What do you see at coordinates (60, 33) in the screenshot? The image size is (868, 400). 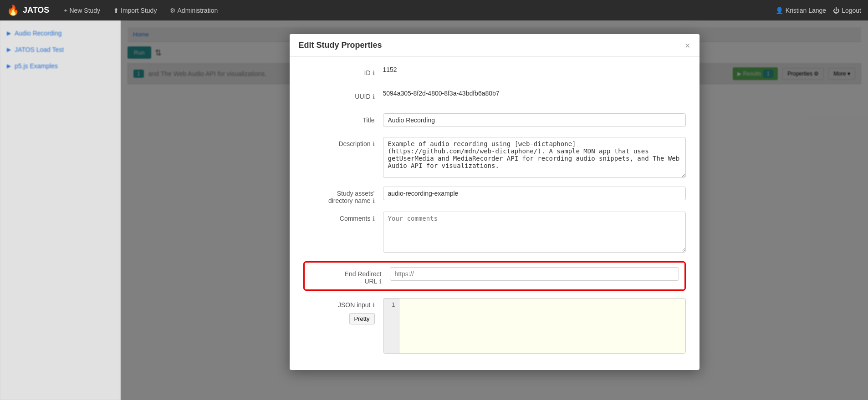 I see `sidebar-item-audio-recording: ▶ Audio Recording` at bounding box center [60, 33].